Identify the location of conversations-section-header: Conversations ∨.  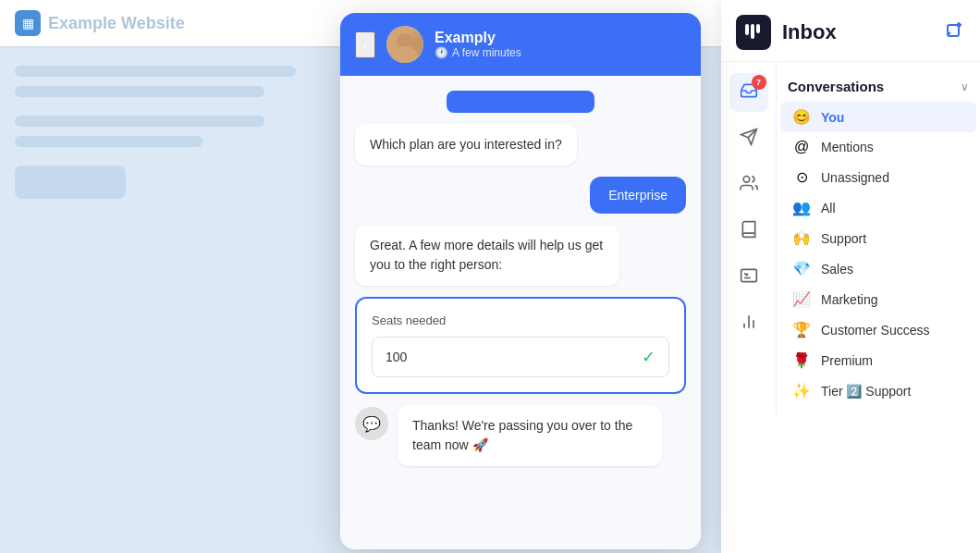
(878, 87).